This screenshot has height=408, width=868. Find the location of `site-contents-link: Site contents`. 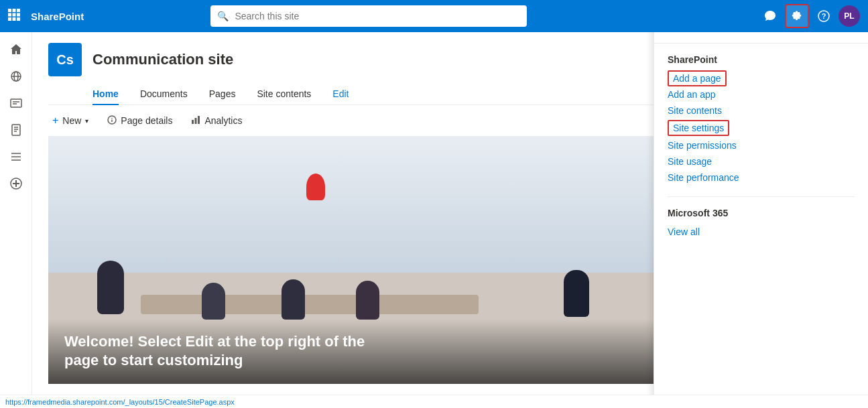

site-contents-link: Site contents is located at coordinates (761, 111).